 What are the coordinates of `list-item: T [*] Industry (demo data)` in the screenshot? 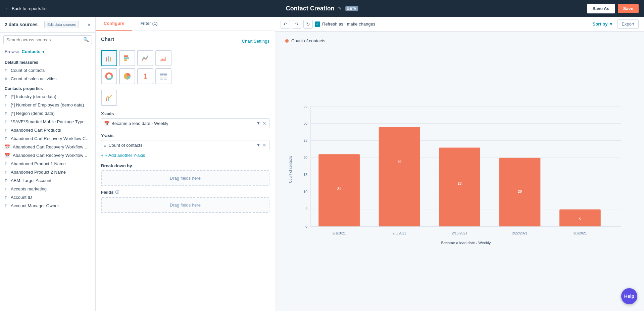 It's located at (48, 97).